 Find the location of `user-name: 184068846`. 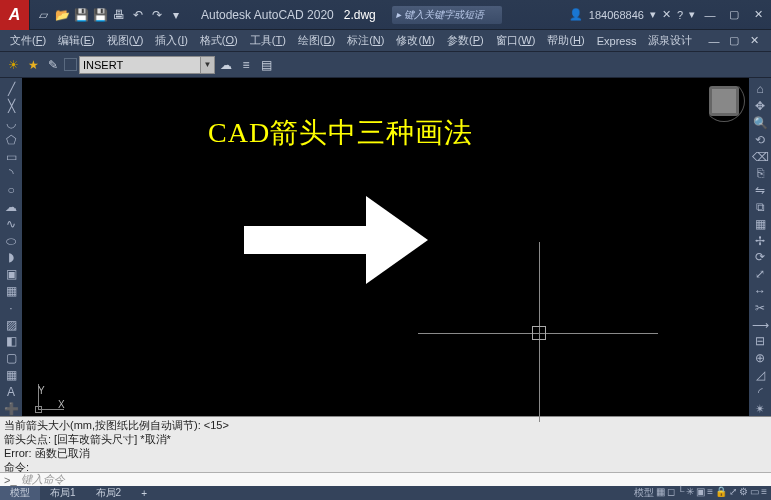

user-name: 184068846 is located at coordinates (616, 15).